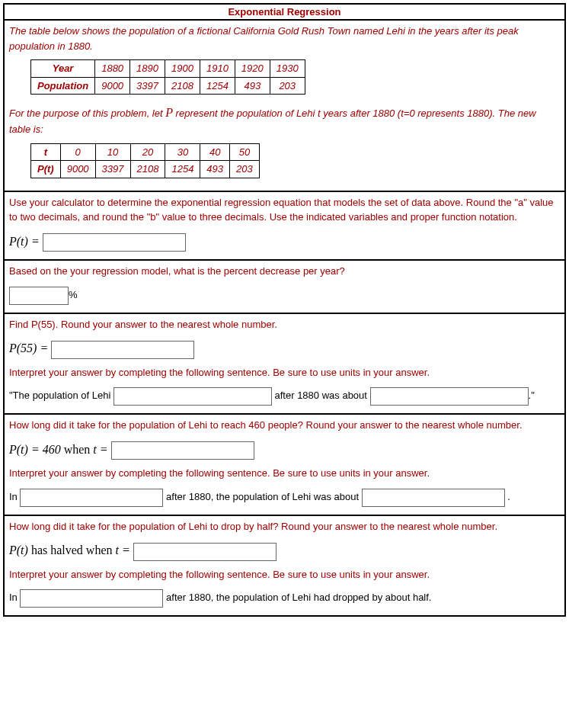  What do you see at coordinates (285, 364) in the screenshot?
I see `q3-section: Find P(55). Round your answer to the nea…` at bounding box center [285, 364].